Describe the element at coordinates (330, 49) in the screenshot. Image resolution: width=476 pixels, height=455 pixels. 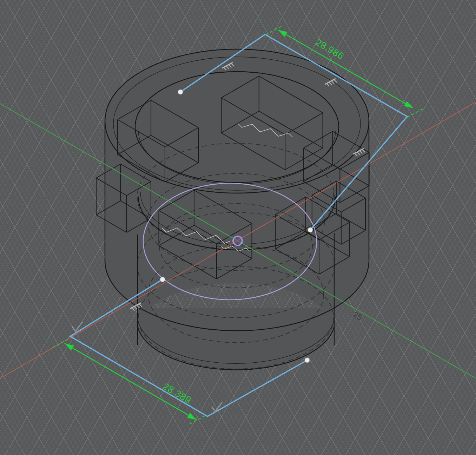
I see `dimension-value-top: 28.986` at that location.